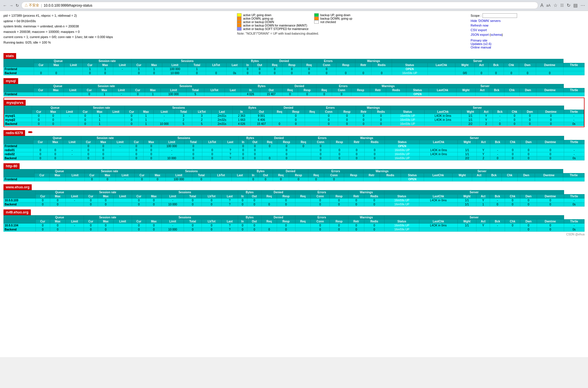  I want to click on json-export-link: JSON export, so click(480, 35).